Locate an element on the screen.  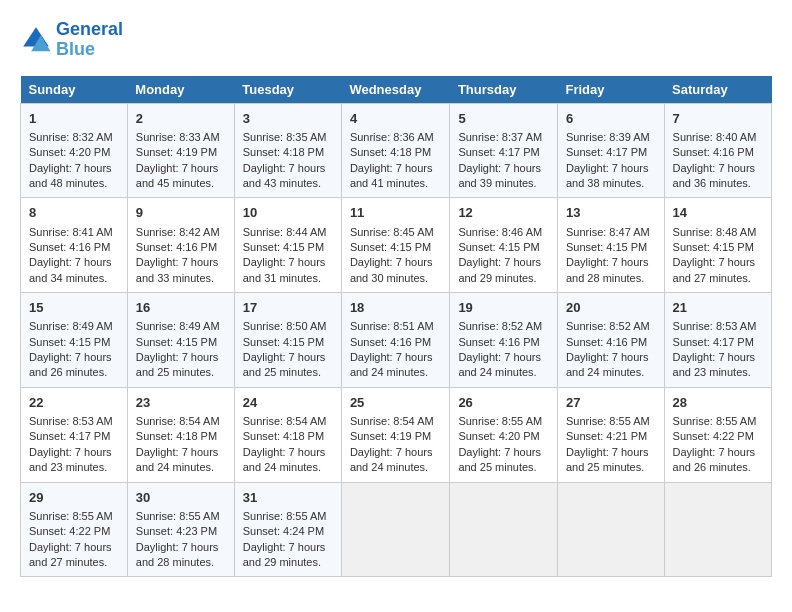
calendar-cell: 12Sunrise: 8:46 AMSunset: 4:15 PMDayligh… is located at coordinates (504, 246).